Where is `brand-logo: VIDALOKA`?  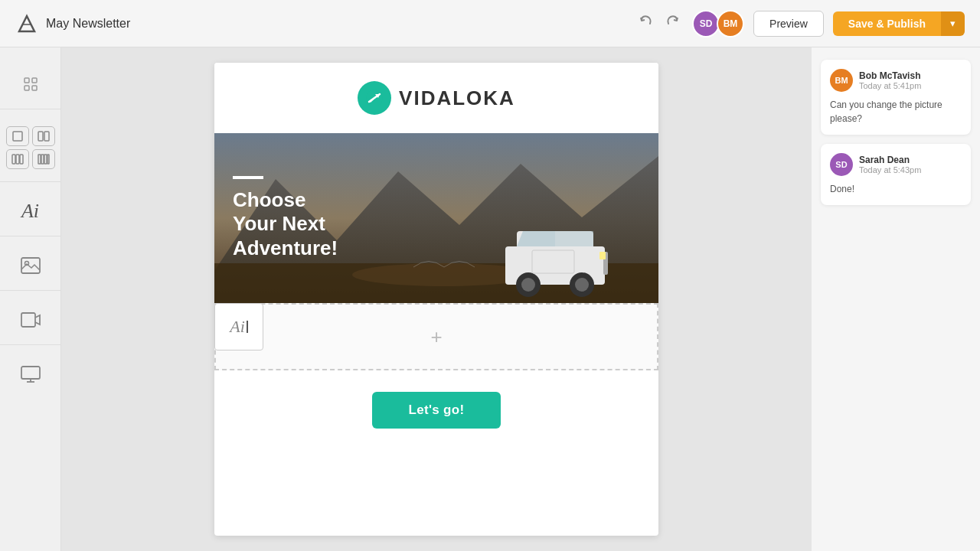
brand-logo: VIDALOKA is located at coordinates (436, 98).